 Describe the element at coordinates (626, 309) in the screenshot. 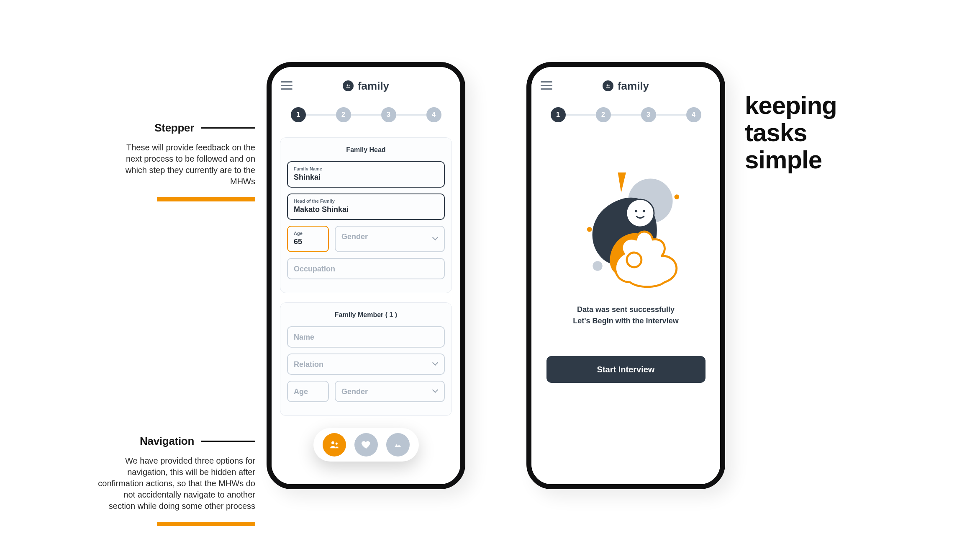

I see `success-content: Data was sent successfully Let's Begin w…` at that location.